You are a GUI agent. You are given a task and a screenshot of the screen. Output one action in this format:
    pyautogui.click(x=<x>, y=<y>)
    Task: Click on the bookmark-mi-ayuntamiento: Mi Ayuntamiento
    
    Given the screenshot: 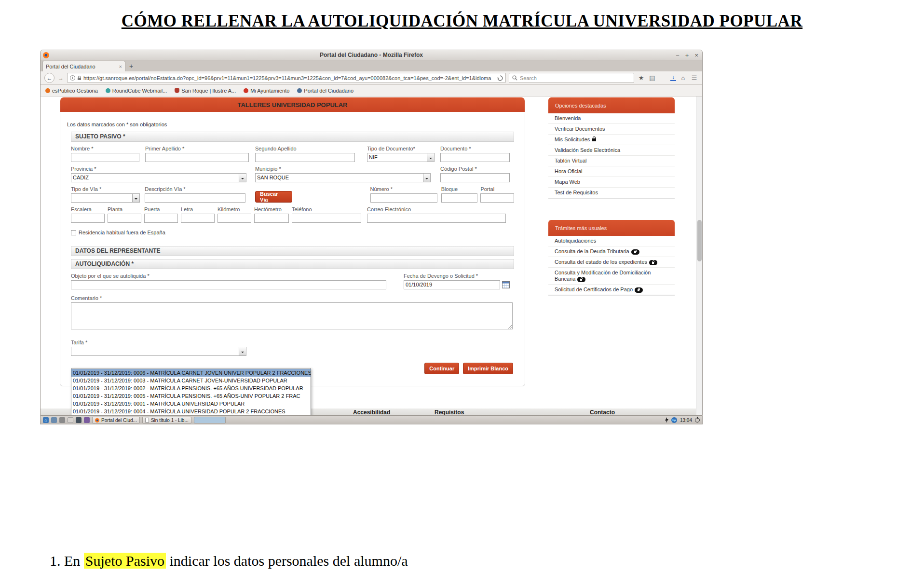 What is the action you would take?
    pyautogui.click(x=266, y=91)
    